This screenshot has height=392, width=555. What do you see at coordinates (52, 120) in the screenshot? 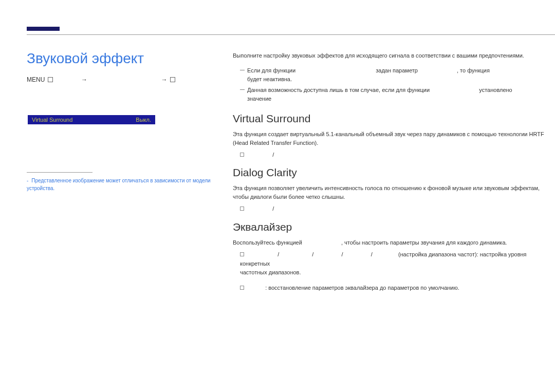
I see `menu-item-label: Virtual Surround` at bounding box center [52, 120].